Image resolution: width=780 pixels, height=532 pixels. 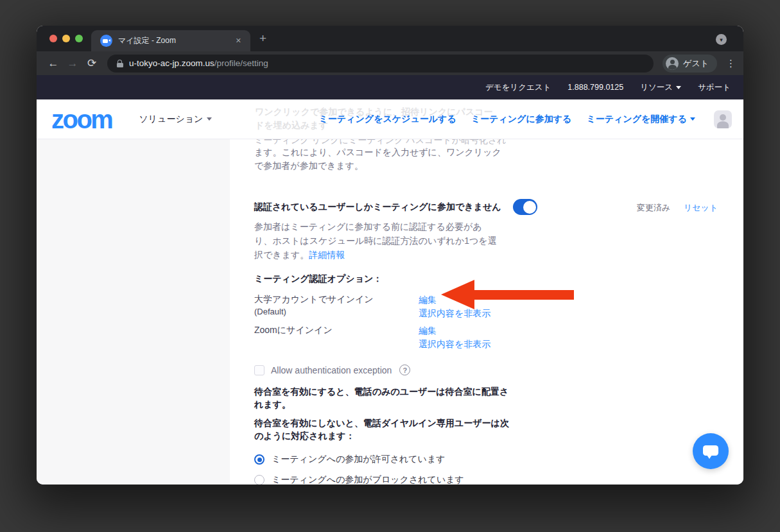 What do you see at coordinates (596, 87) in the screenshot?
I see `topbar-phone-link: 1.888.799.0125` at bounding box center [596, 87].